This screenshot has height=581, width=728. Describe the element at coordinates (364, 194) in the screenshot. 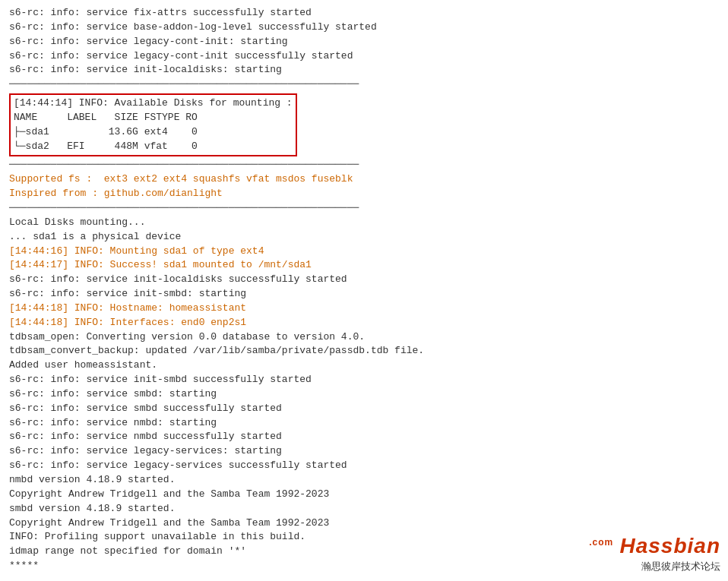

I see `terminal-line: Inspired from : github.com/dianlight` at that location.